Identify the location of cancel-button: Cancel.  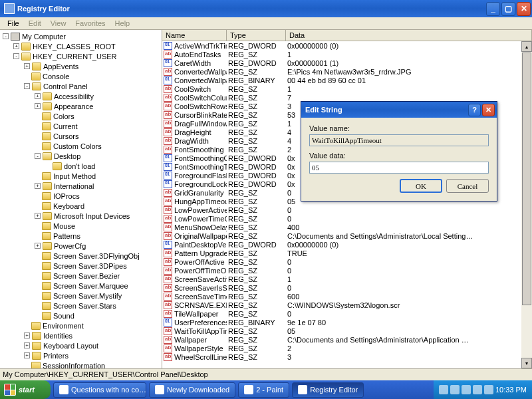
(467, 186).